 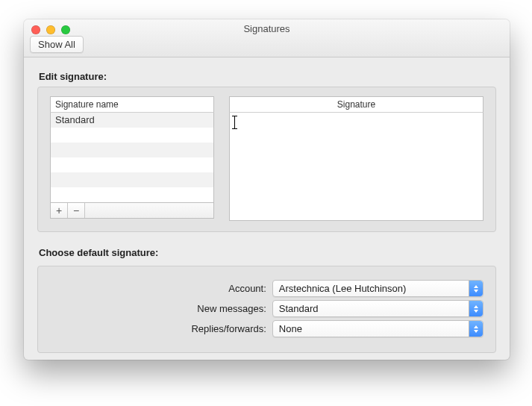 I want to click on new-messages-select-value: Standard, so click(x=298, y=309).